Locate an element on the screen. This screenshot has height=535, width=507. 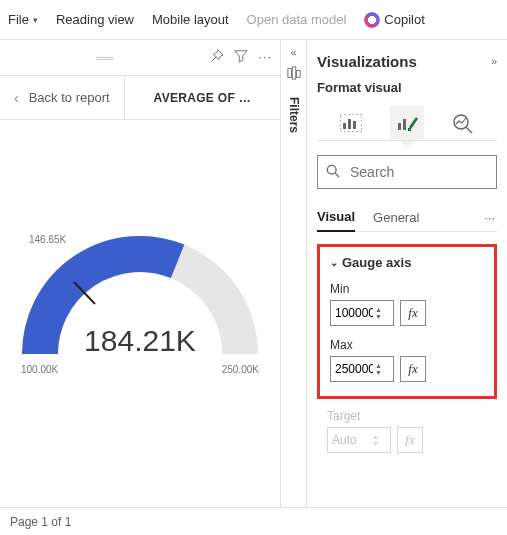
target-fx-button: fx is located at coordinates (410, 440).